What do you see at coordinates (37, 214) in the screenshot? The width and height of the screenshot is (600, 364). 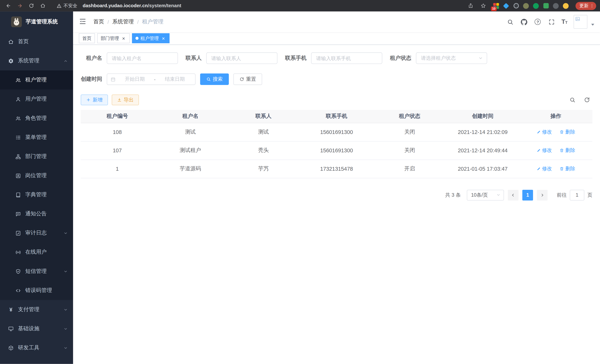 I see `sidebar-item-notice: 通知公告` at bounding box center [37, 214].